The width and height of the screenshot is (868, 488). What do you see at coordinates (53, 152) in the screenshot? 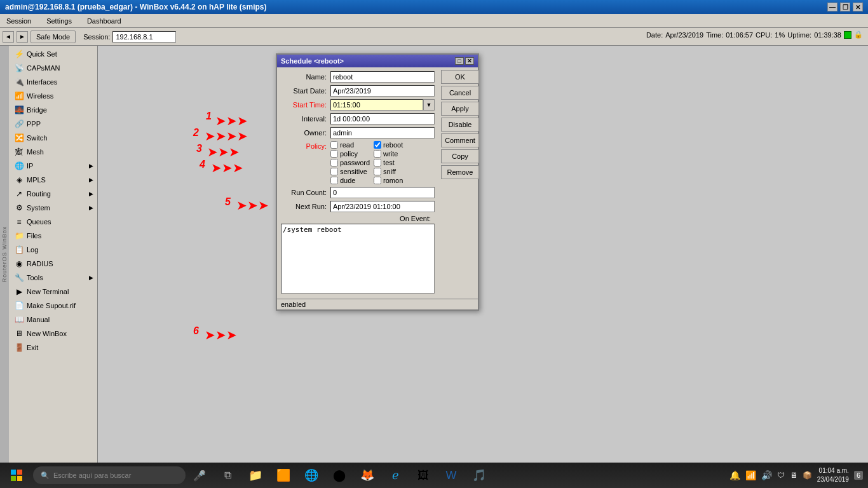
I see `sidebar-item-mesh: 🕸 Mesh` at bounding box center [53, 152].